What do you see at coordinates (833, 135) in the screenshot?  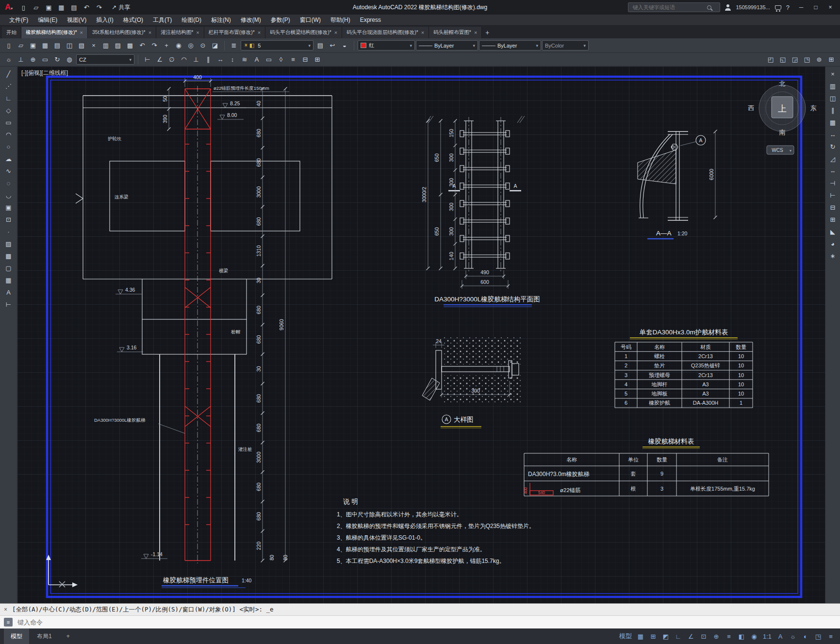 I see `move-icon: ↔` at bounding box center [833, 135].